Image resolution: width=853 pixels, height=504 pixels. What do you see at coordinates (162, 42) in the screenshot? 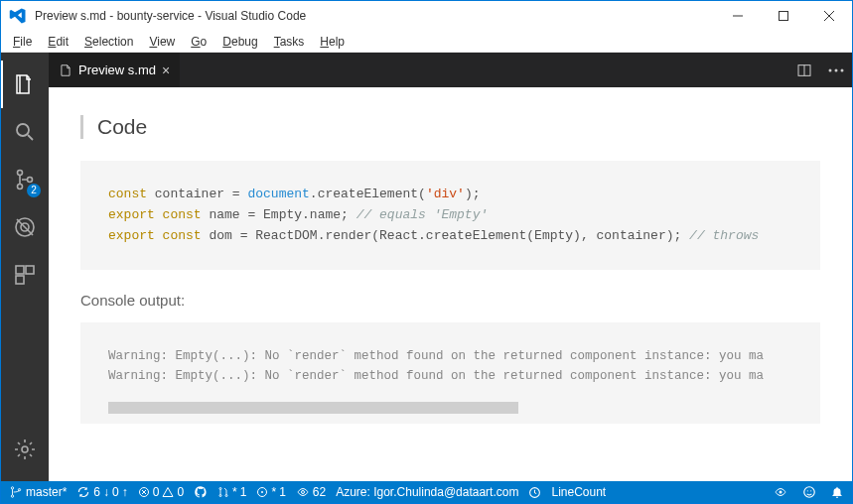
I see `menu-view: View` at bounding box center [162, 42].